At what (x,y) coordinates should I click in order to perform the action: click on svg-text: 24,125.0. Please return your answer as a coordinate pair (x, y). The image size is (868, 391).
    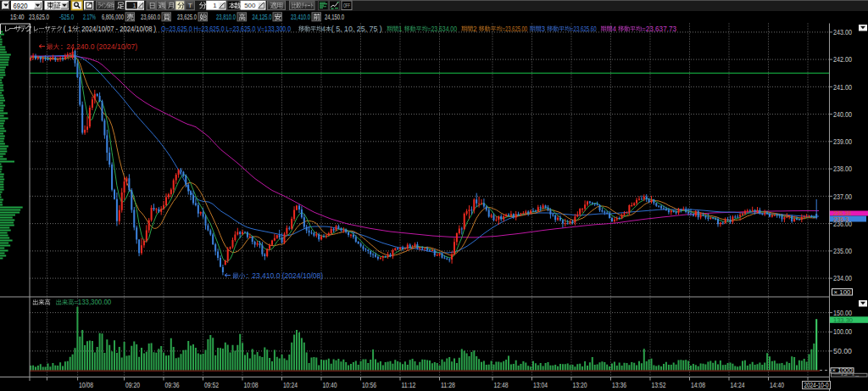
    Looking at the image, I should click on (263, 17).